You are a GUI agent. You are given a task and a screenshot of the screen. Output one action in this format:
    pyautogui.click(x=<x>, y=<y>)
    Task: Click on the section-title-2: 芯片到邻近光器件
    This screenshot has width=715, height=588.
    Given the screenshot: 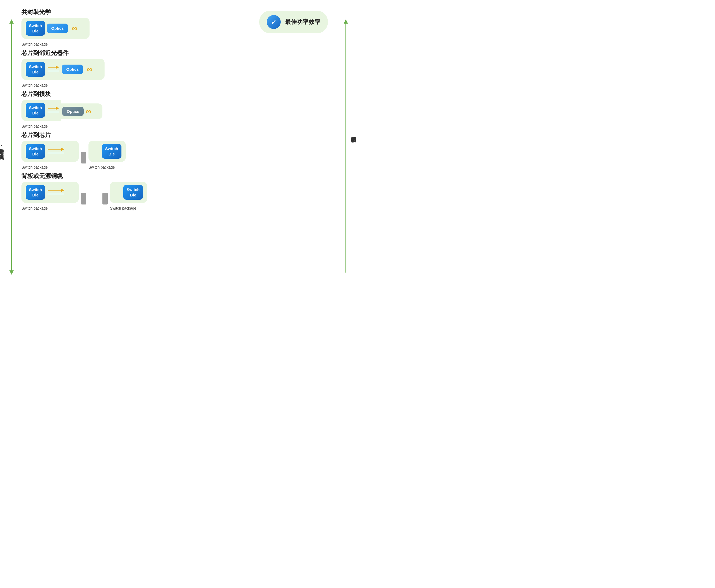 What is the action you would take?
    pyautogui.click(x=179, y=53)
    